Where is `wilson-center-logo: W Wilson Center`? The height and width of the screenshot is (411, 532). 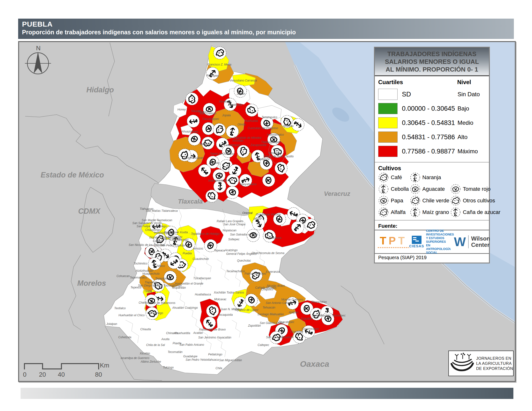
wilson-center-logo: W Wilson Center is located at coordinates (472, 242).